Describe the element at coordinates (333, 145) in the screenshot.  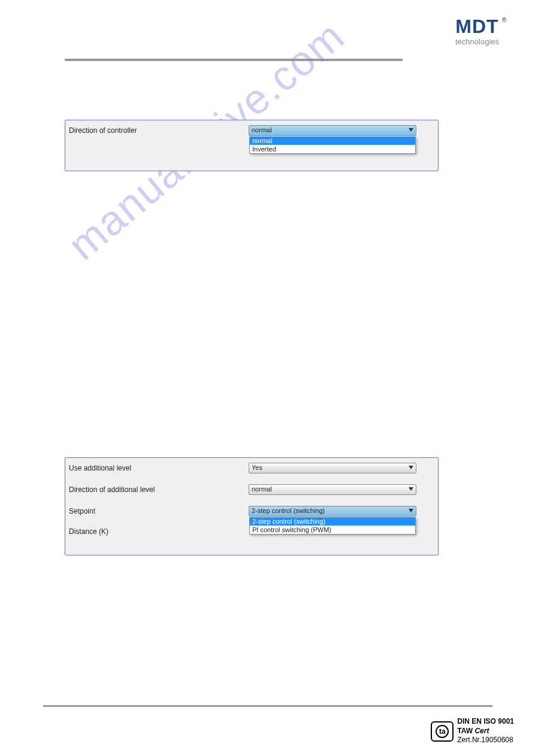
I see `controller-direction-dropdown: normal Inverted` at that location.